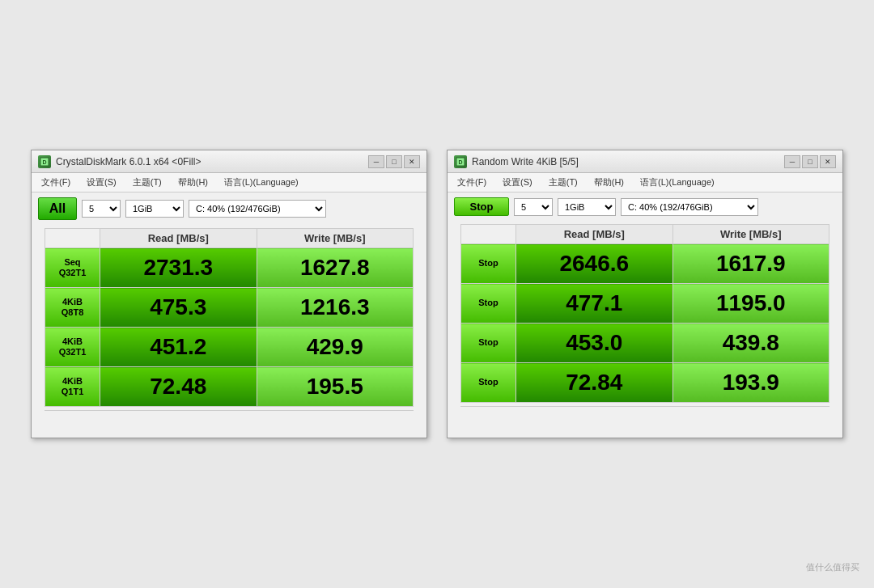 Image resolution: width=874 pixels, height=588 pixels. Describe the element at coordinates (810, 162) in the screenshot. I see `maximize-btn-2: □` at that location.